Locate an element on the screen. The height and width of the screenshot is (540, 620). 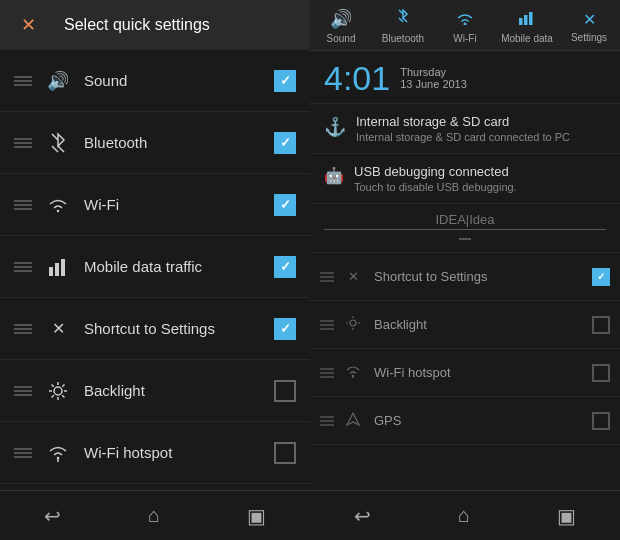
bluetooth-icon is located at coordinates (58, 143).